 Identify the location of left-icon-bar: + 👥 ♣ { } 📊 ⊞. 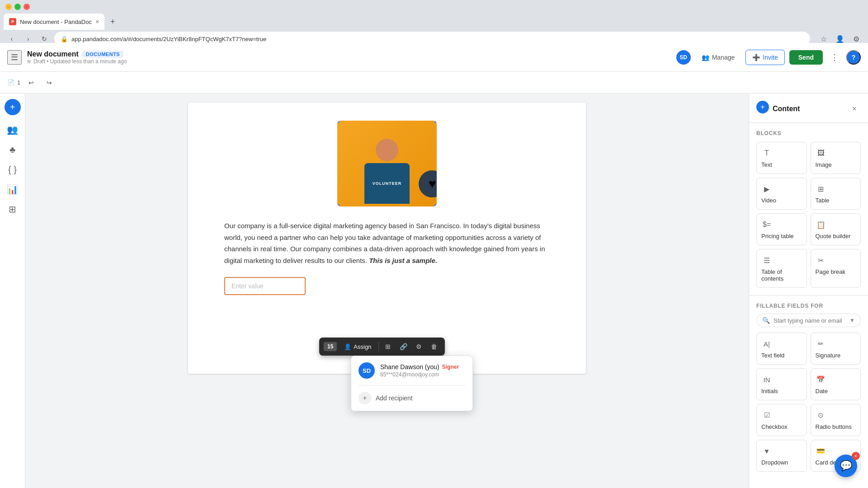
(13, 291).